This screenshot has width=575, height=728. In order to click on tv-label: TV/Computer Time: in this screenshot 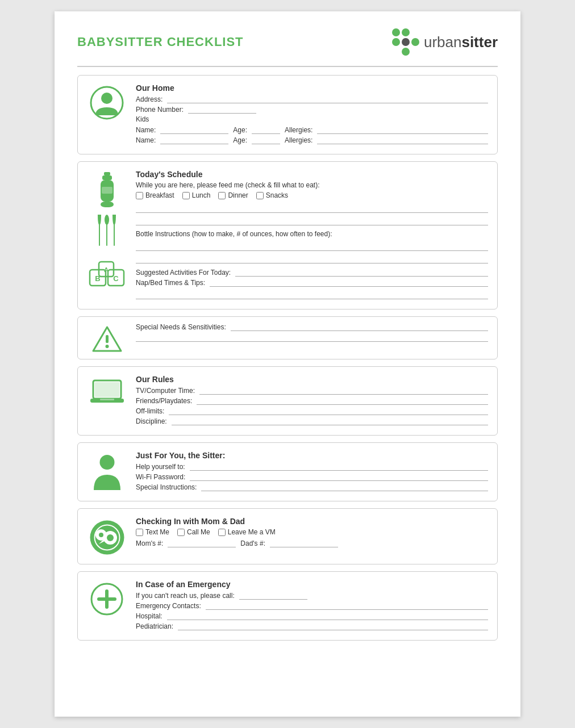, I will do `click(165, 391)`.